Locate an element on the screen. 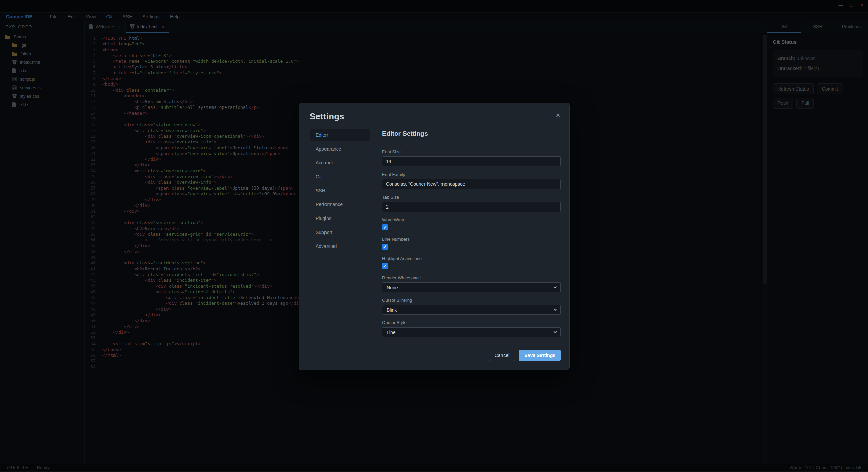  field-line-numbers: Line Numbers✓ is located at coordinates (471, 243).